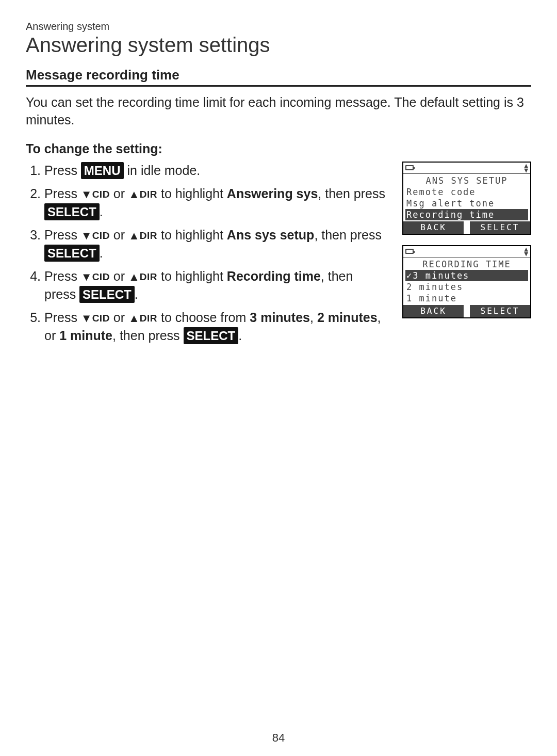 The height and width of the screenshot is (756, 557). I want to click on lcd-title: ANS SYS SETUP, so click(467, 181).